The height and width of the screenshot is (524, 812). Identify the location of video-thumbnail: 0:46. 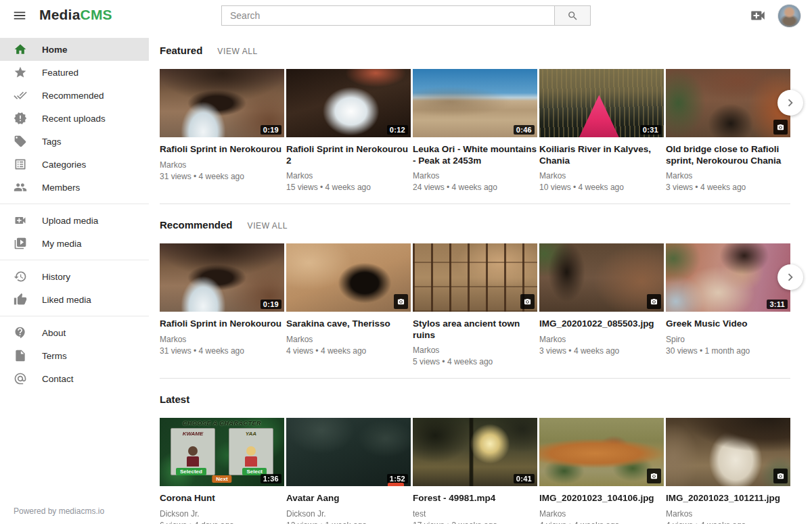
(475, 103).